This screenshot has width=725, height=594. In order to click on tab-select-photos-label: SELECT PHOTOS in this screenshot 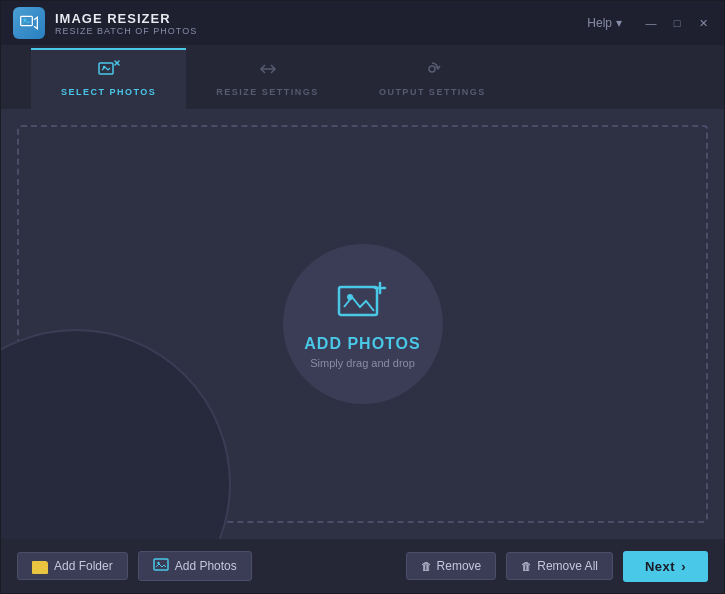, I will do `click(108, 92)`.